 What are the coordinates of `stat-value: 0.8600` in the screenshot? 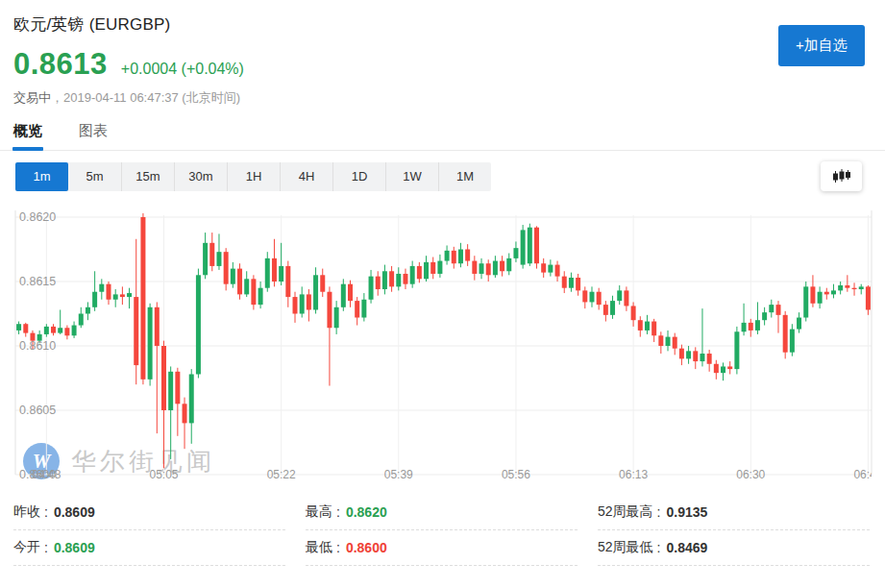 It's located at (367, 548).